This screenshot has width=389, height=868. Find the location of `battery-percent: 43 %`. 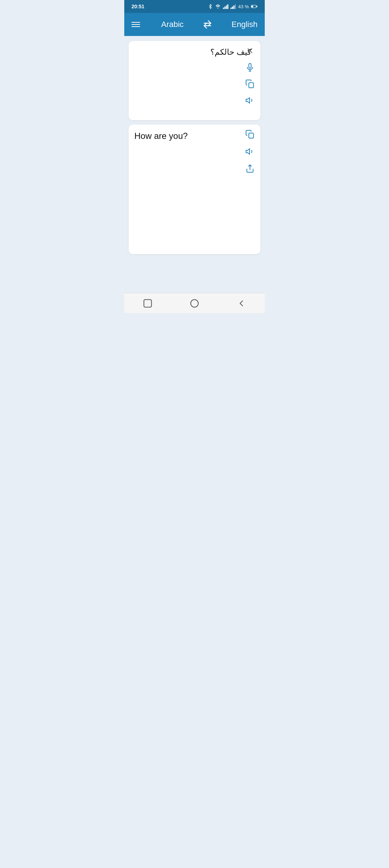

battery-percent: 43 % is located at coordinates (243, 6).